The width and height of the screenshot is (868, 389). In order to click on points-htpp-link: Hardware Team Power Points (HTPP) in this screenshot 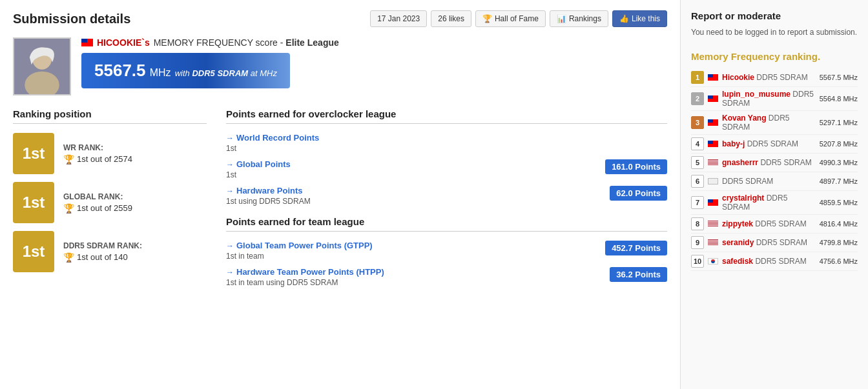, I will do `click(305, 272)`.